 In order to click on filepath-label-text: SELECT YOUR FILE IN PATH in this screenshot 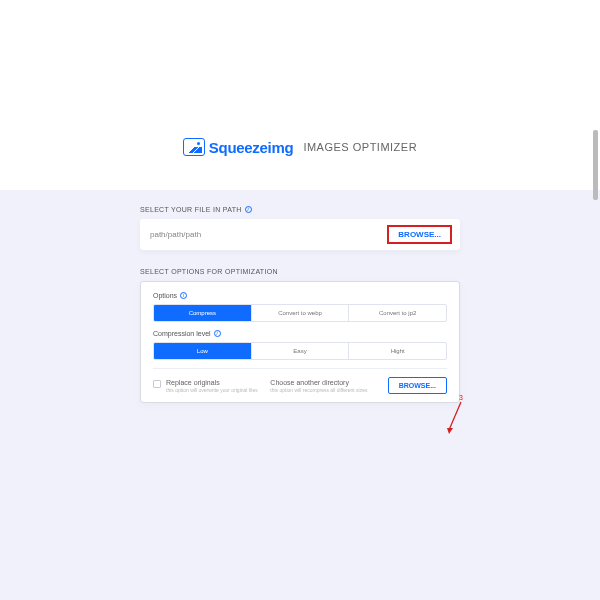, I will do `click(191, 210)`.